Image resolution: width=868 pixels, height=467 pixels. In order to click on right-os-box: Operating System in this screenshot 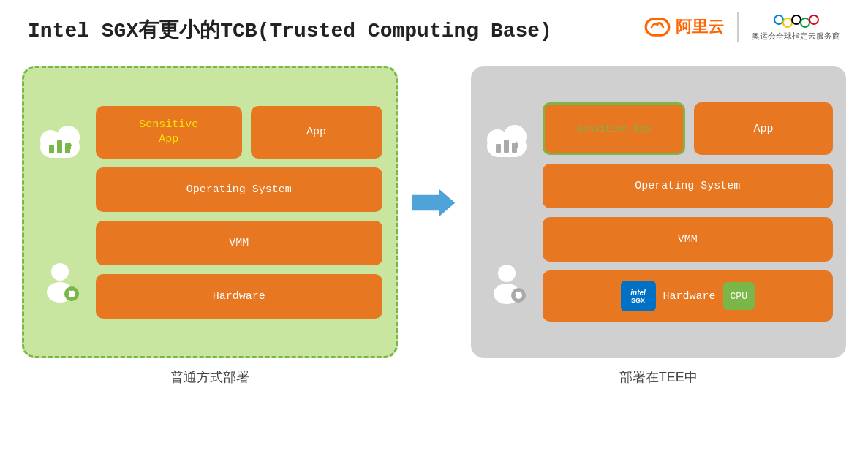, I will do `click(688, 186)`.